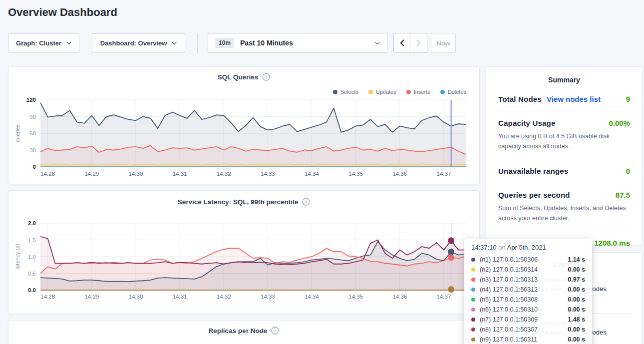 This screenshot has width=644, height=344. What do you see at coordinates (244, 332) in the screenshot?
I see `replicas-per-node-card: Replicas per Node` at bounding box center [244, 332].